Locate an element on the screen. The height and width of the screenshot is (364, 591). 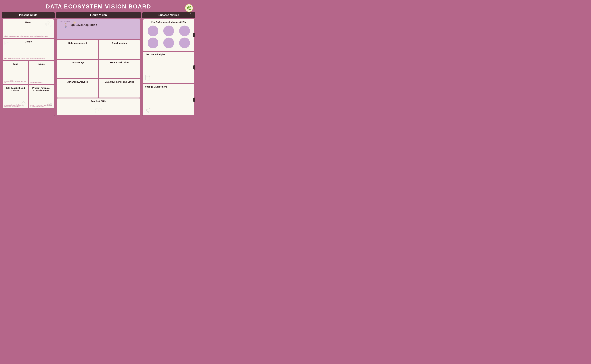
usage-subtitle: What are the current data usage of users… is located at coordinates (28, 59).